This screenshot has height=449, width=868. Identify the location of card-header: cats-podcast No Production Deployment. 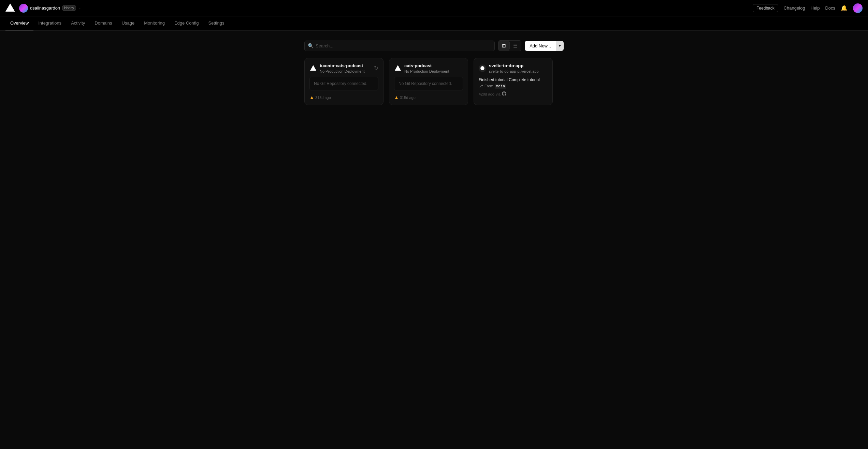
(429, 68).